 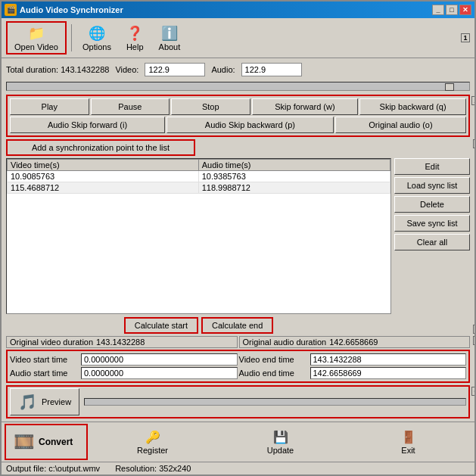 I want to click on audio-start-row: Audio start time, so click(x=124, y=373).